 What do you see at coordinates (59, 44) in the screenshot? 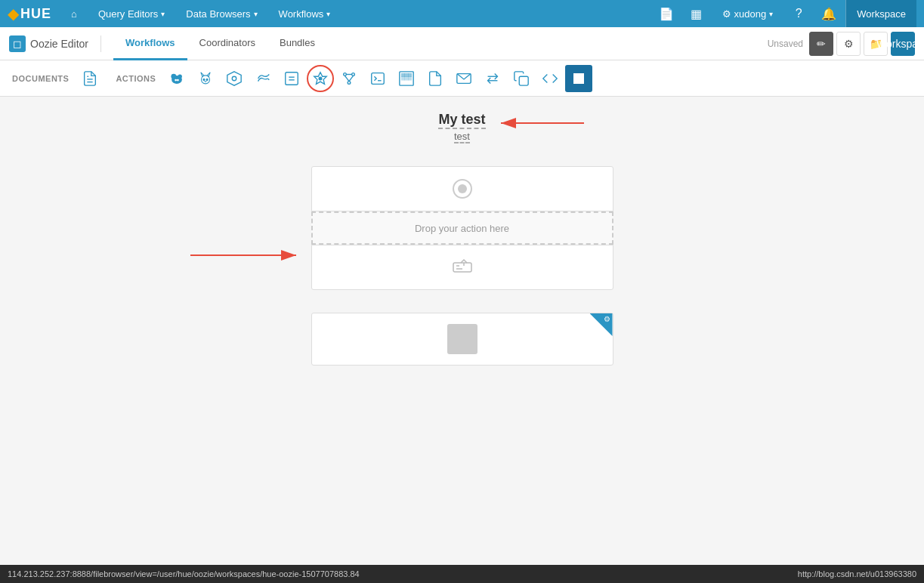
I see `editor-title: Oozie Editor` at bounding box center [59, 44].